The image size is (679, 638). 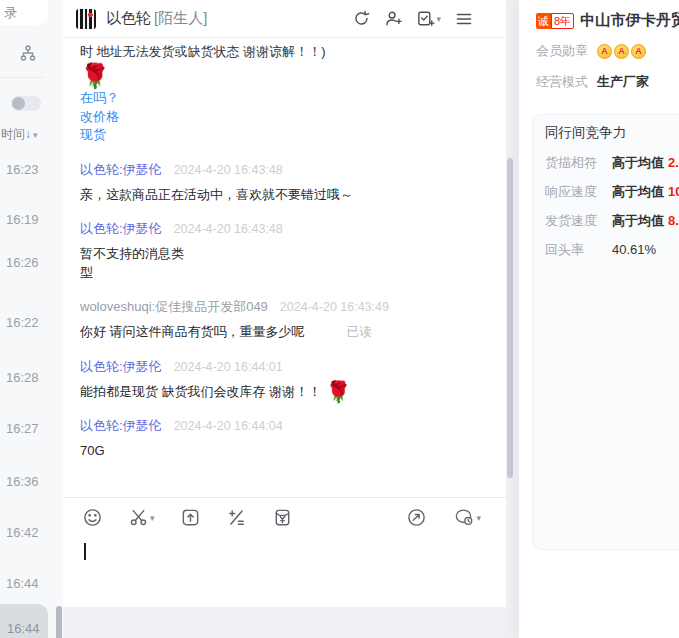 What do you see at coordinates (228, 367) in the screenshot?
I see `message-timestamp: 2024-4-20 16:44:01` at bounding box center [228, 367].